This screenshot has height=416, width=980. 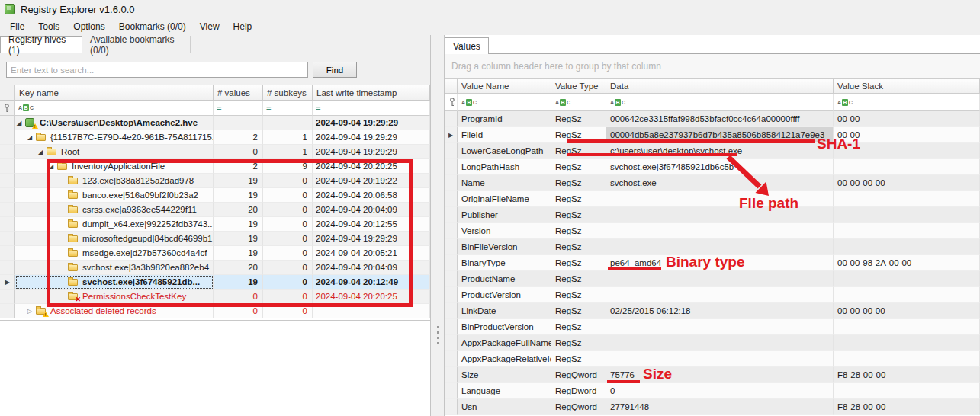 What do you see at coordinates (579, 86) in the screenshot?
I see `values-column-header-value-type: Value Type` at bounding box center [579, 86].